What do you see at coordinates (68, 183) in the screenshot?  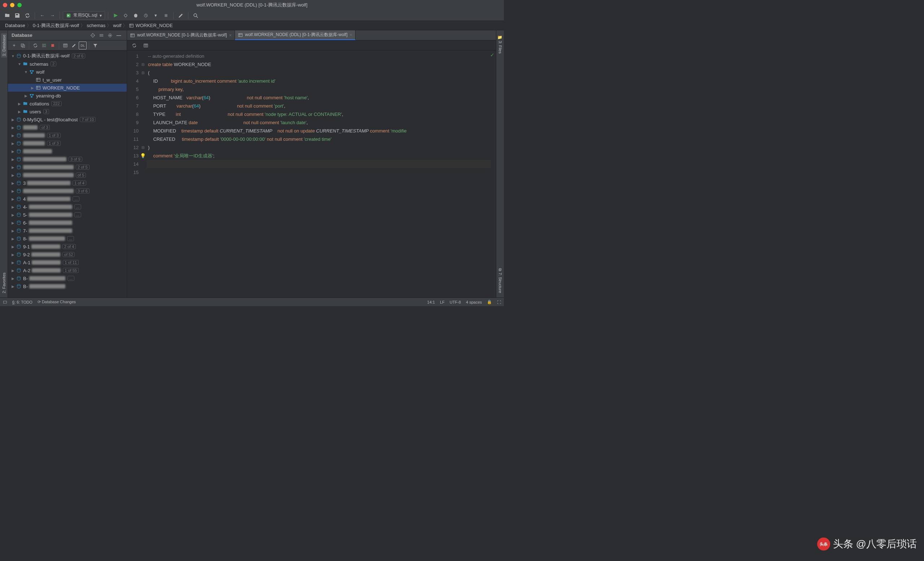 I see `tree-item: ▶3 1 of 4` at bounding box center [68, 183].